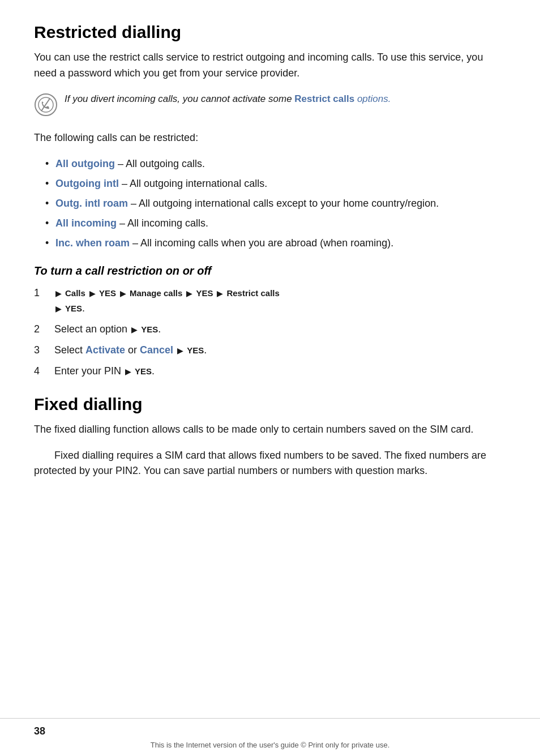 The width and height of the screenshot is (540, 756). Describe the element at coordinates (276, 204) in the screenshot. I see `list-item: Outg. intl roam – All outgoing internati…` at that location.